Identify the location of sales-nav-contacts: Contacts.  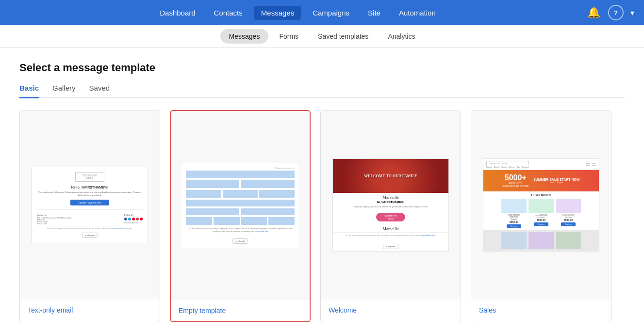
(526, 167).